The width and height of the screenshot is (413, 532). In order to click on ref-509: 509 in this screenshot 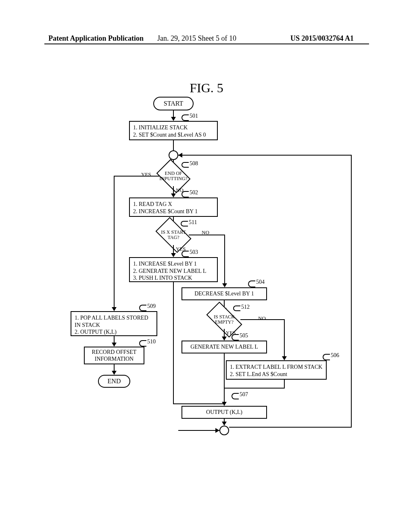, I will do `click(152, 306)`.